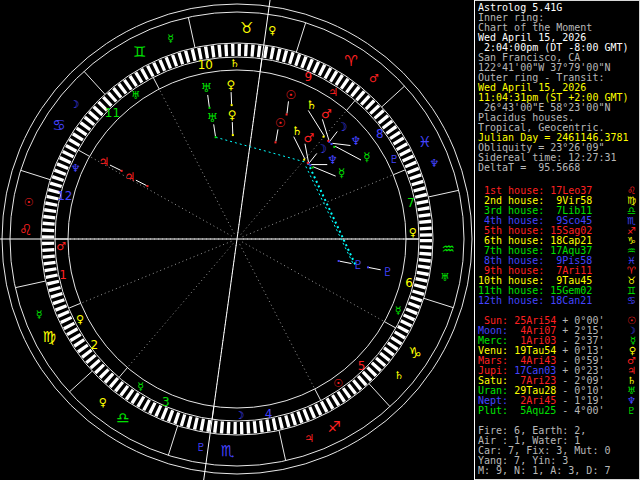  I want to click on inner-dot-pluto, so click(339, 261).